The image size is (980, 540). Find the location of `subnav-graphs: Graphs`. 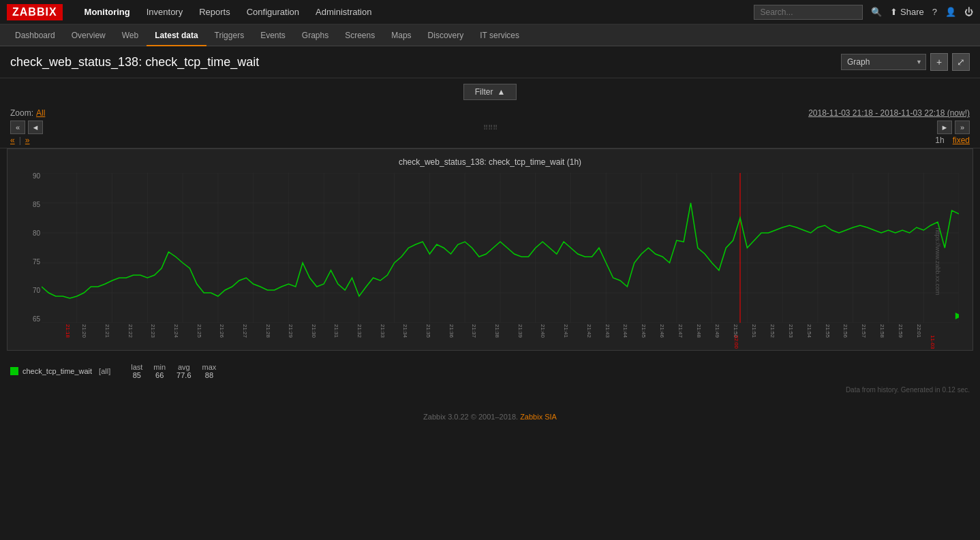

subnav-graphs: Graphs is located at coordinates (315, 35).